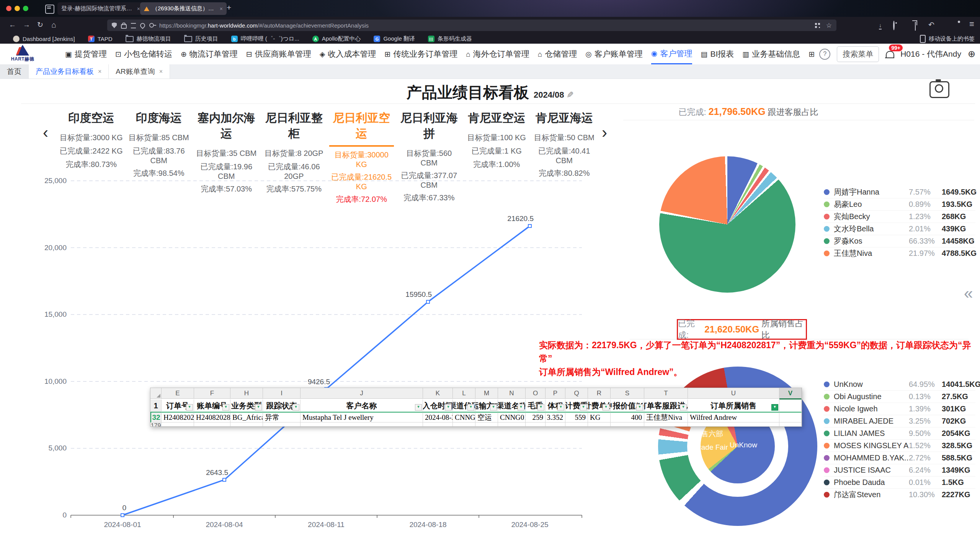 The width and height of the screenshot is (980, 542). What do you see at coordinates (362, 393) in the screenshot?
I see `sheet-column-letter-J: J` at bounding box center [362, 393].